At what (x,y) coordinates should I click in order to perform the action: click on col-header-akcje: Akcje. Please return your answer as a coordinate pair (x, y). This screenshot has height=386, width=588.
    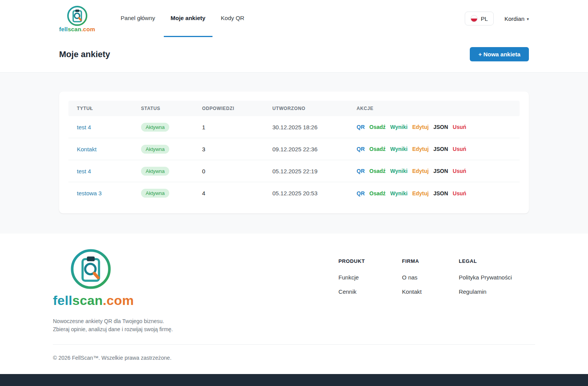
    Looking at the image, I should click on (434, 108).